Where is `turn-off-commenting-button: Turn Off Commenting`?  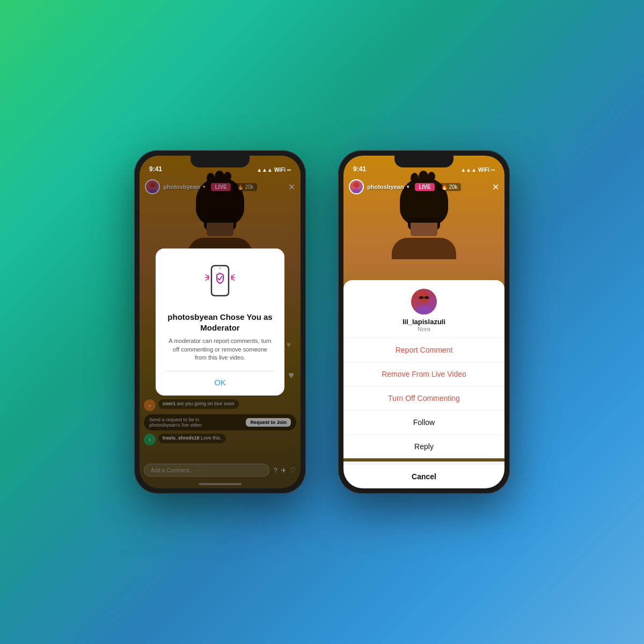 turn-off-commenting-button: Turn Off Commenting is located at coordinates (424, 398).